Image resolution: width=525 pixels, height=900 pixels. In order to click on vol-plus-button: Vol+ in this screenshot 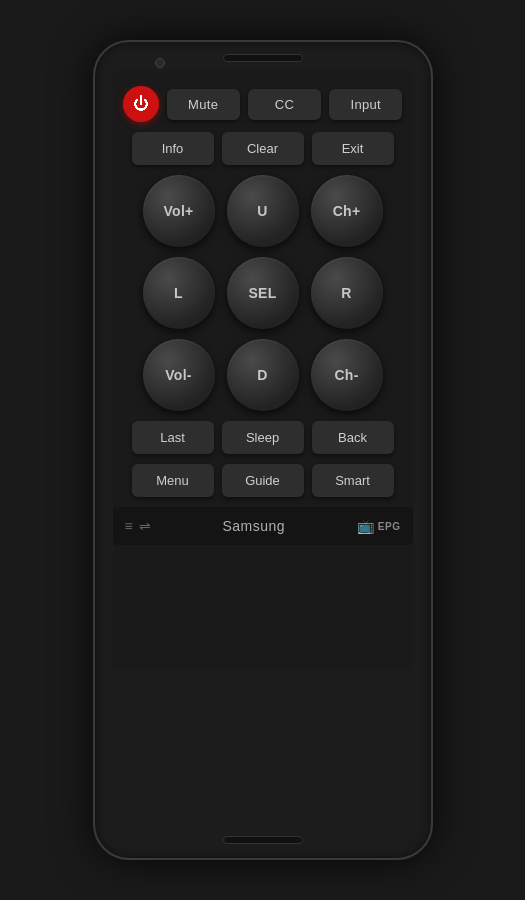, I will do `click(179, 211)`.